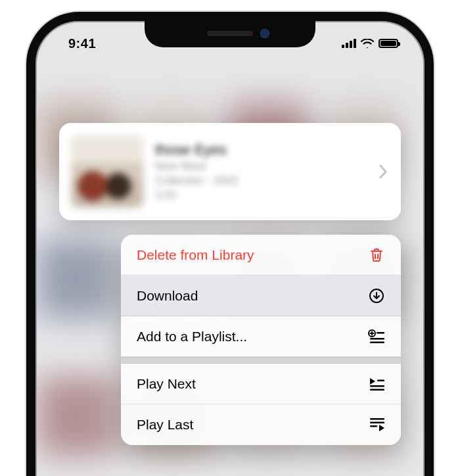 The image size is (460, 476). What do you see at coordinates (261, 166) in the screenshot?
I see `song-artist: New West` at bounding box center [261, 166].